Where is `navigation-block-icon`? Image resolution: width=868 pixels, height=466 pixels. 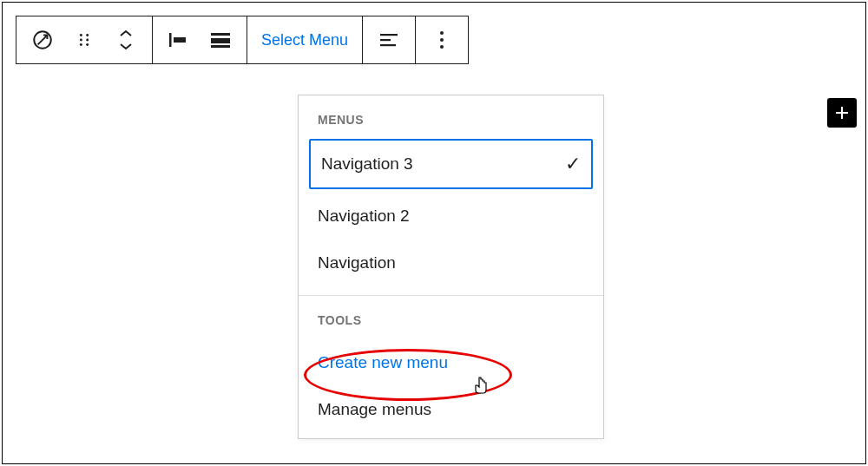
navigation-block-icon is located at coordinates (43, 40).